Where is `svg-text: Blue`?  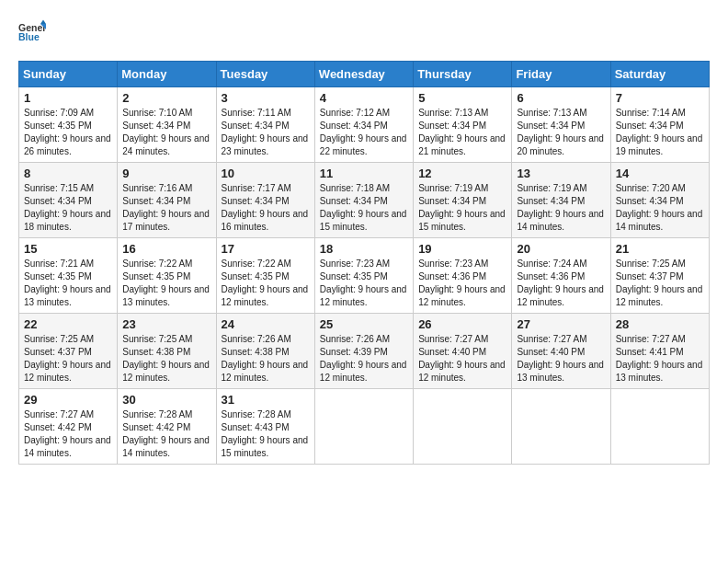
svg-text: Blue is located at coordinates (29, 37).